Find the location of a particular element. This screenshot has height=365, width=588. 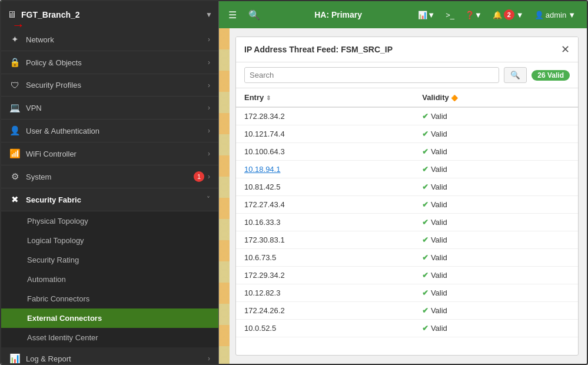

network-icon: ✦ is located at coordinates (15, 39).